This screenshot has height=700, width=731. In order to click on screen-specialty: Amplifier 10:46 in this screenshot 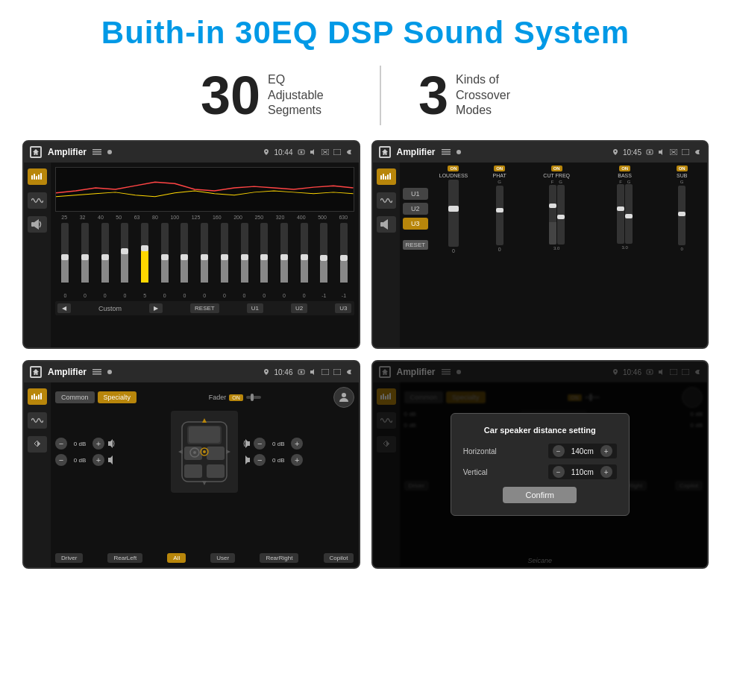, I will do `click(191, 464)`.